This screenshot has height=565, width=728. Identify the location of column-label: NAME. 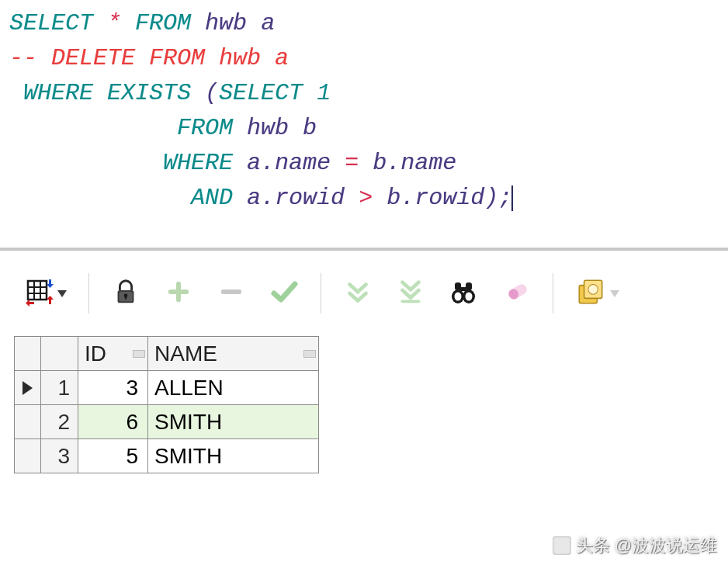
(186, 354).